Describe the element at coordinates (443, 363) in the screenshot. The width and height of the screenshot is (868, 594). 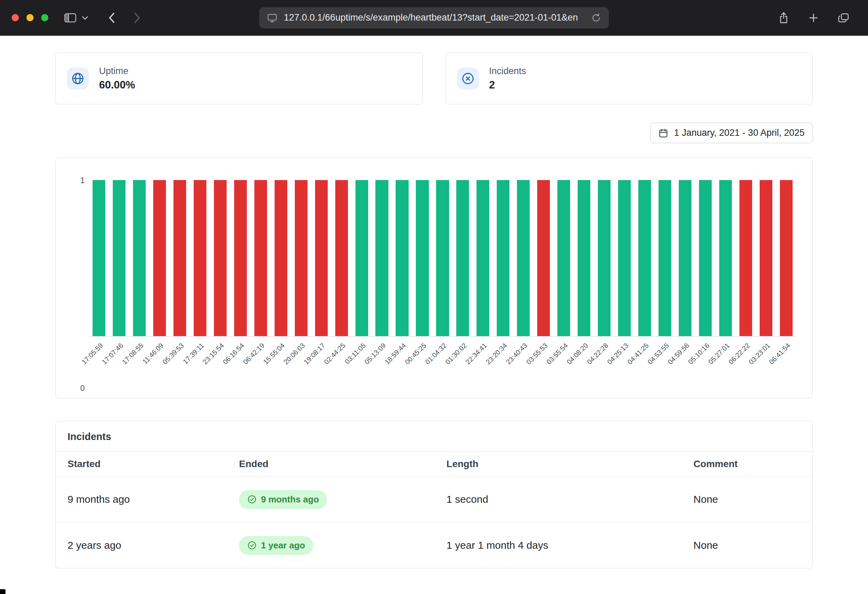
I see `chart-x-labels: 17:05:5917:07:4617:08:5511:46:0905:39:53…` at that location.